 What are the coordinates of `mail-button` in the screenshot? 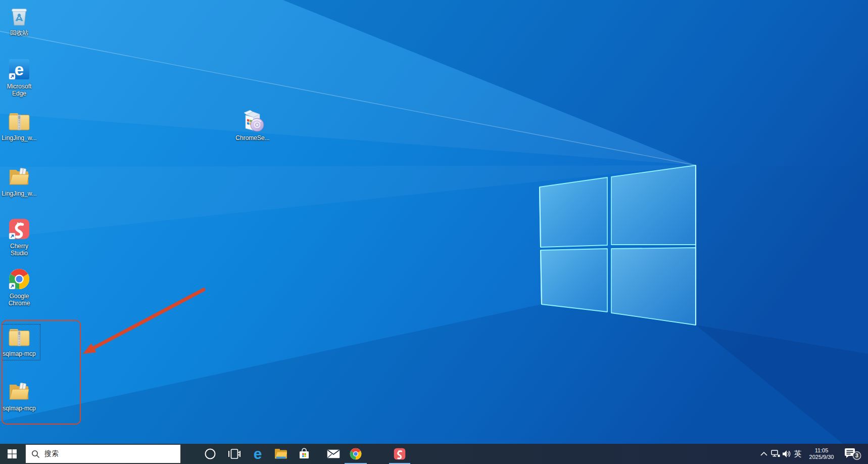 It's located at (333, 454).